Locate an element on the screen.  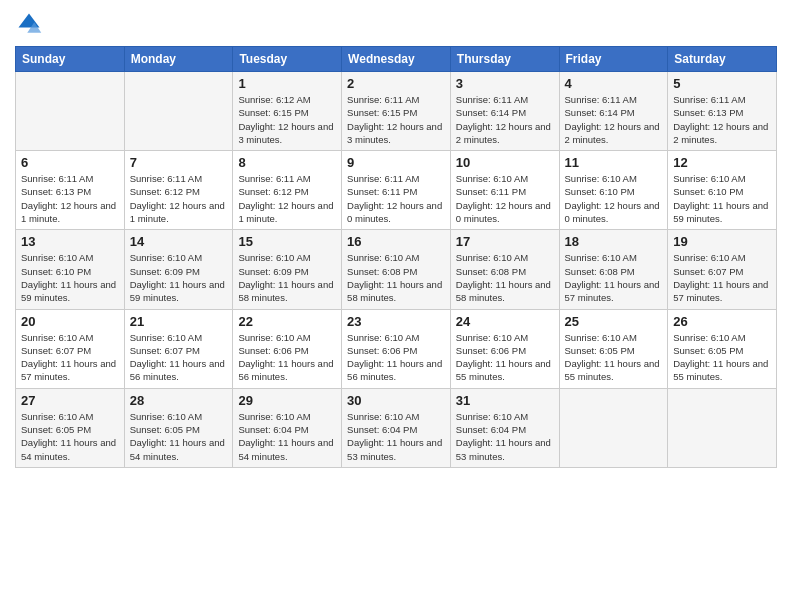
day-cell: 13Sunrise: 6:10 AM Sunset: 6:10 PM Dayli… is located at coordinates (70, 270).